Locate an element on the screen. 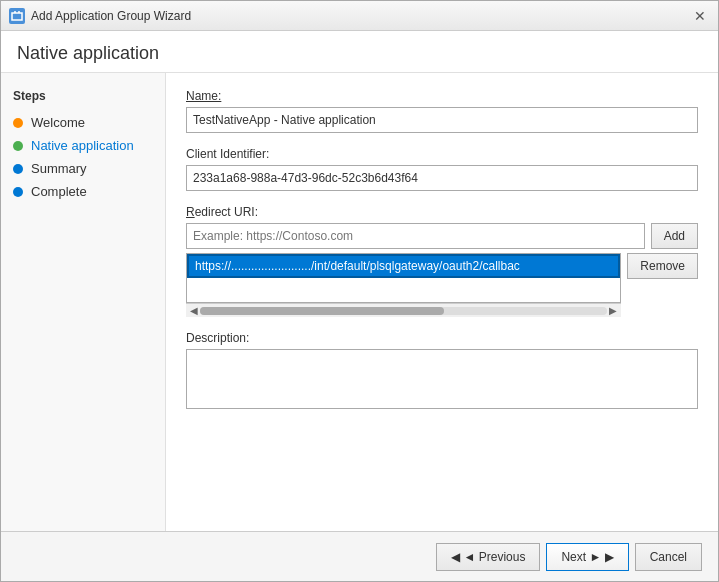 The width and height of the screenshot is (719, 582). description-label: Description: is located at coordinates (442, 338).